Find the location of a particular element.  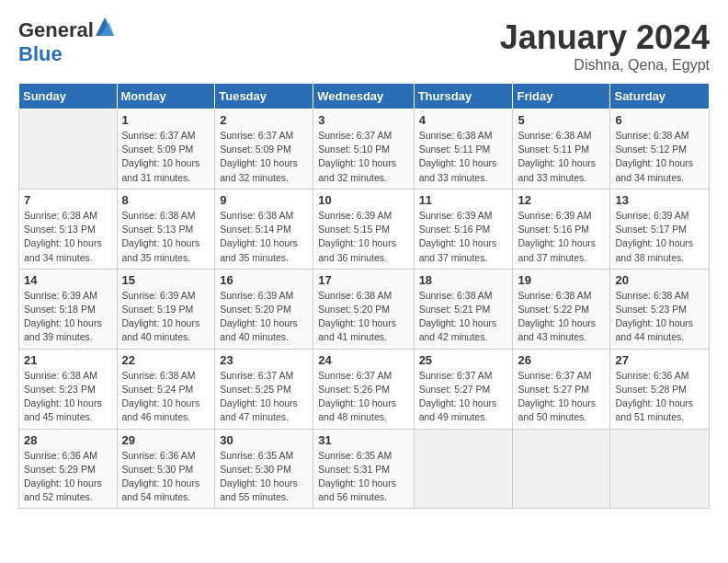

calendar-header: SundayMondayTuesdayWednesdayThursdayFrid… is located at coordinates (364, 97).